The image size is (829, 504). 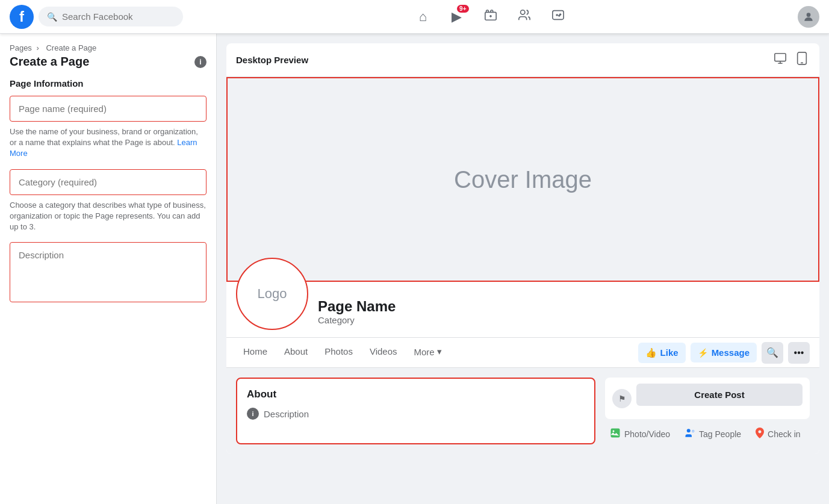 I want to click on profile-category: Category, so click(x=356, y=320).